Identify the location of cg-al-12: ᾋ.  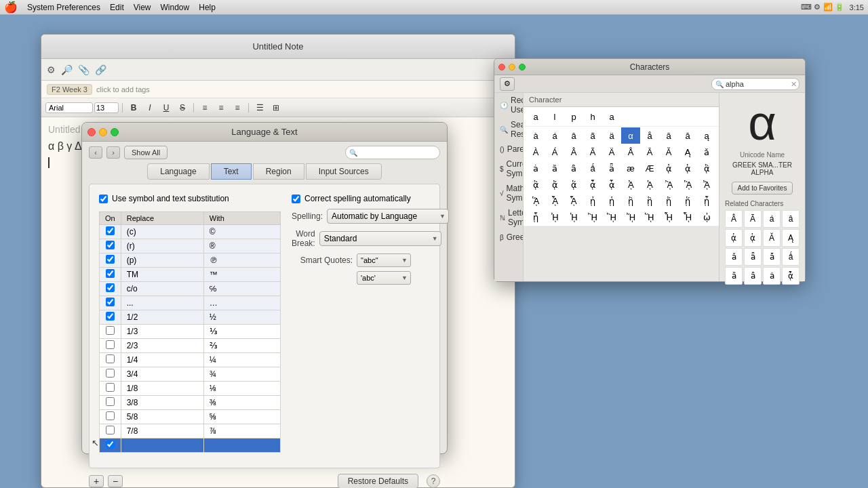
(688, 184).